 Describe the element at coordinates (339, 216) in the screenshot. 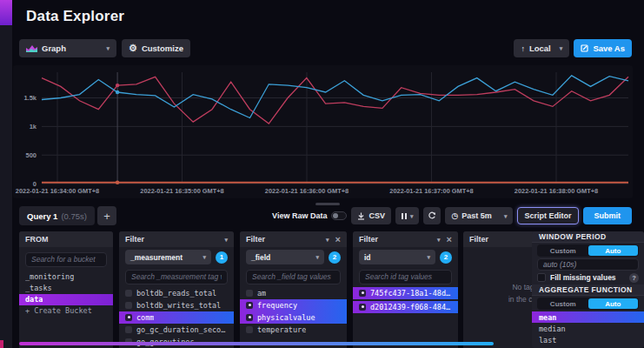

I see `view-raw-data-toggle` at that location.